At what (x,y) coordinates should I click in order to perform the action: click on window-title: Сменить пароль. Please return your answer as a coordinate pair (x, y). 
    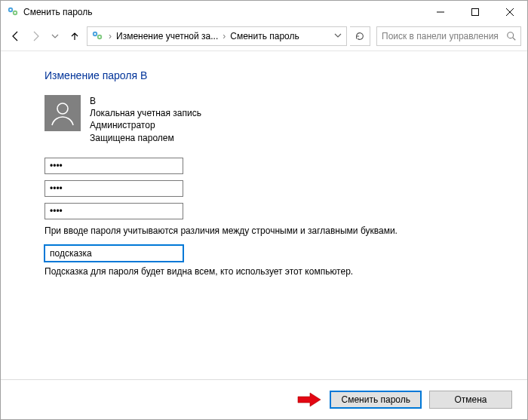
    Looking at the image, I should click on (58, 12).